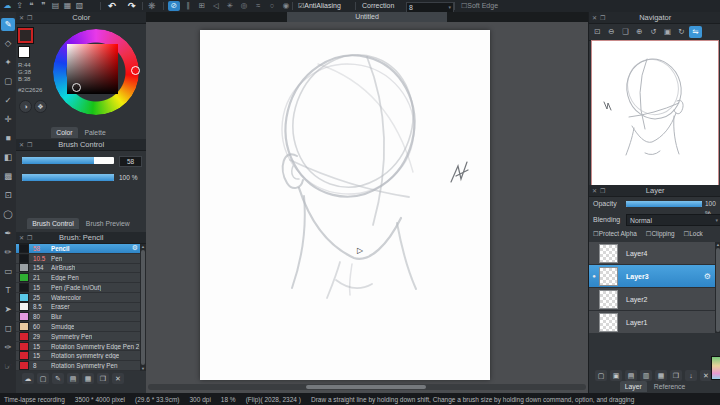 This screenshot has width=720, height=405. I want to click on brush-list-item: 8.5 Eraser, so click(78, 308).